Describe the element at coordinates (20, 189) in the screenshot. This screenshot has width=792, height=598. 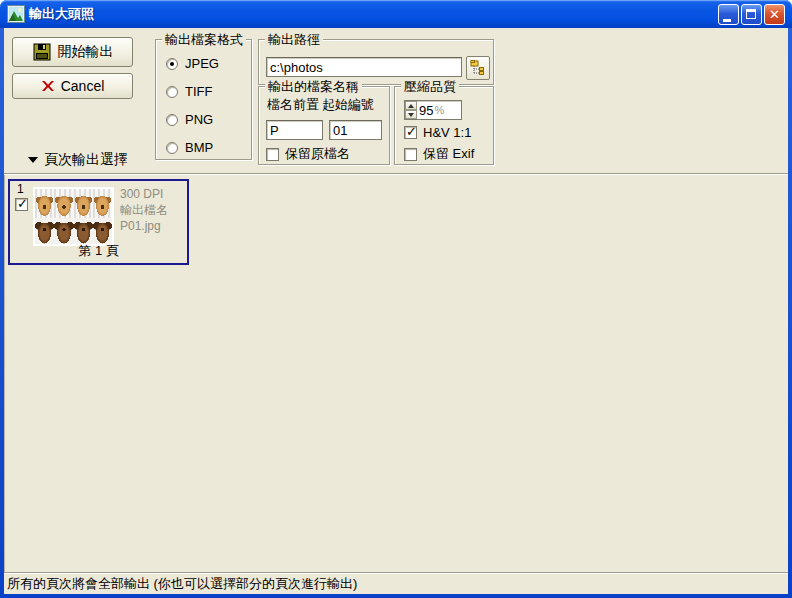
I see `page-number: 1` at that location.